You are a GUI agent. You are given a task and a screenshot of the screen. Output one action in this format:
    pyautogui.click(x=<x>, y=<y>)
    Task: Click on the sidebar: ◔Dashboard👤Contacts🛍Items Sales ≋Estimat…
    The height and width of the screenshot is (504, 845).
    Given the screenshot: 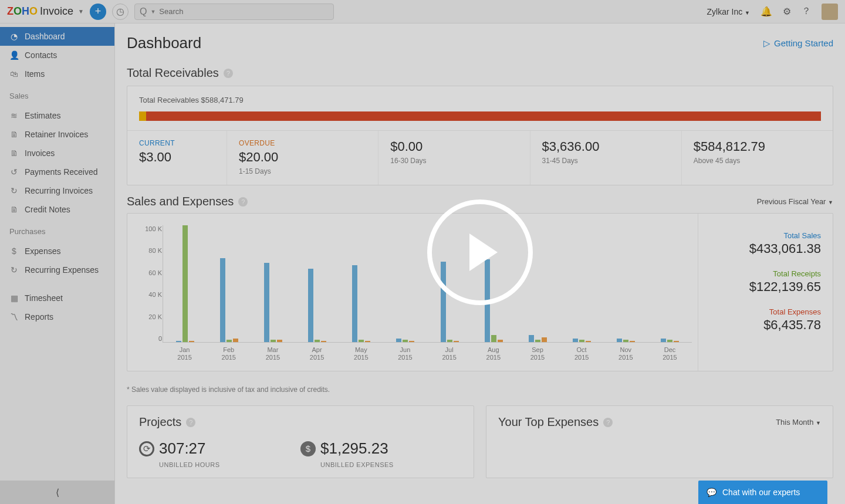 What is the action you would take?
    pyautogui.click(x=58, y=264)
    